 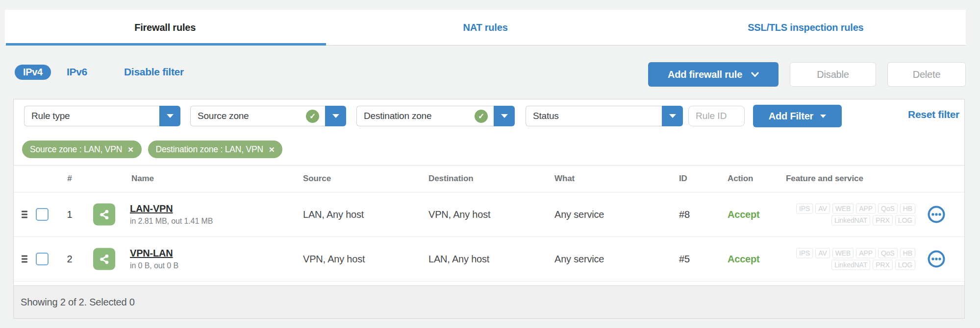 I want to click on filter-dropdown-destination-zone: Destination zone ✓, so click(x=435, y=116).